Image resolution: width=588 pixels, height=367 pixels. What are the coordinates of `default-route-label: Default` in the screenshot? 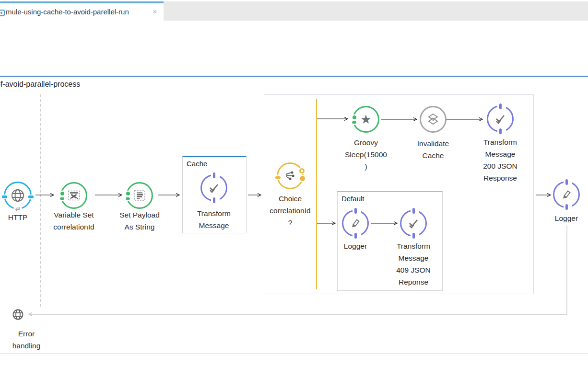 It's located at (353, 198).